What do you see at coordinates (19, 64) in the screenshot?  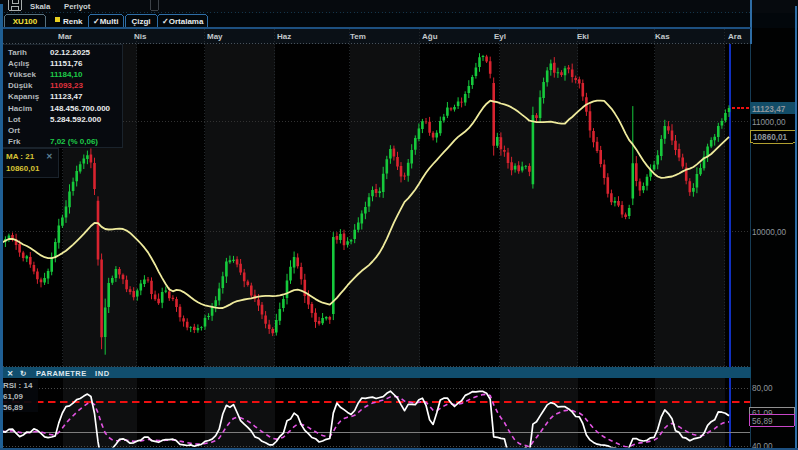 I see `svg-text: Açılış` at bounding box center [19, 64].